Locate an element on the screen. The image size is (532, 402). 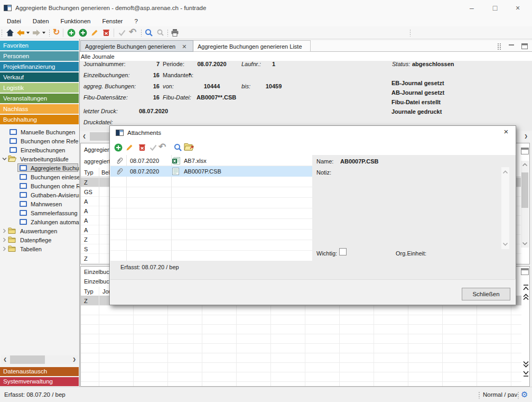
tree-item: Einzelbuchungen is located at coordinates (40, 150).